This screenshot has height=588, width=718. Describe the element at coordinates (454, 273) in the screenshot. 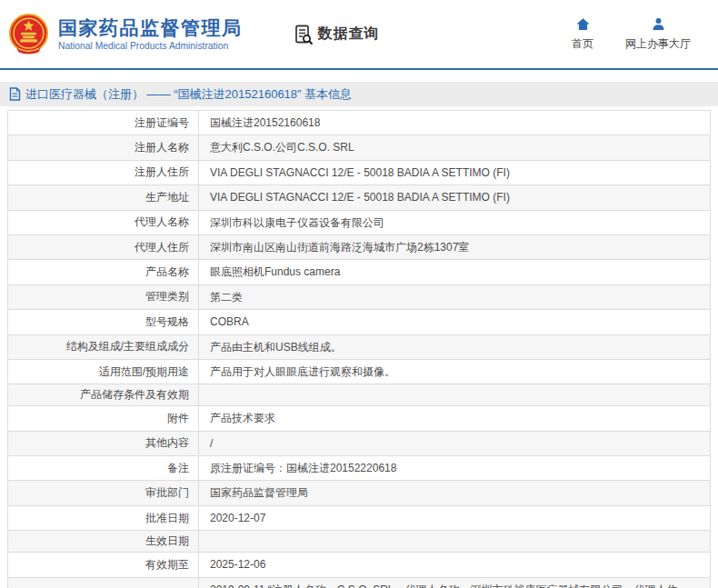

I see `row-value: 眼底照相机Fundus camera` at that location.